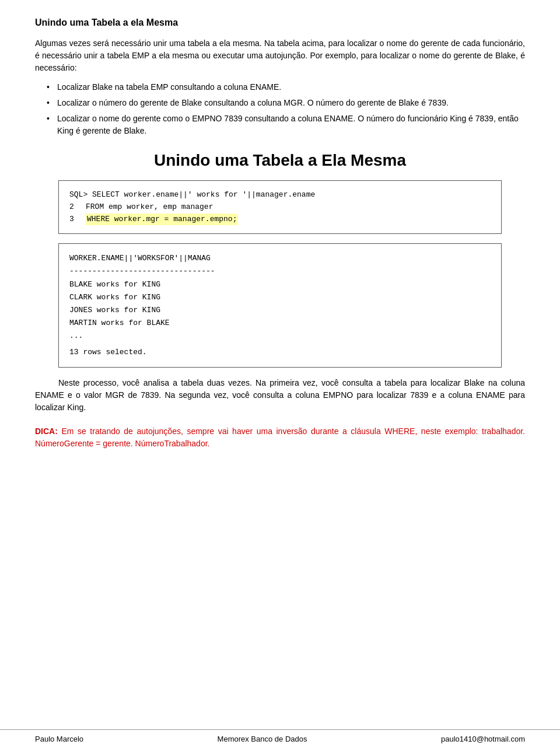 This screenshot has height=755, width=560. Describe the element at coordinates (280, 336) in the screenshot. I see `output-row-5: ...` at that location.